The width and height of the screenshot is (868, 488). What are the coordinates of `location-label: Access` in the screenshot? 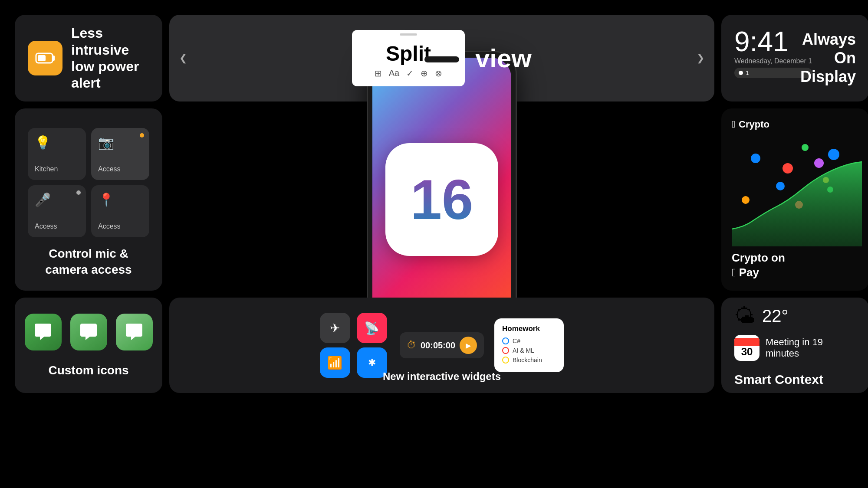 It's located at (109, 226).